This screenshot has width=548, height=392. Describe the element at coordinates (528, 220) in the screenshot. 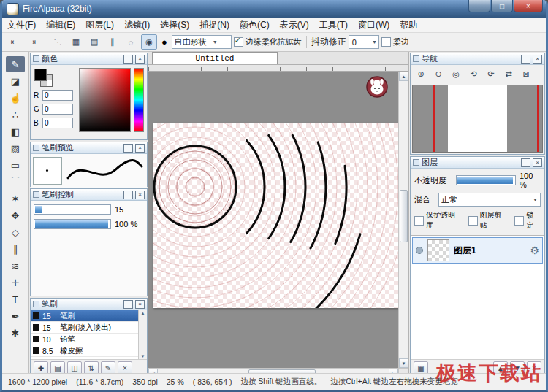

I see `lock-row: 锁定` at that location.